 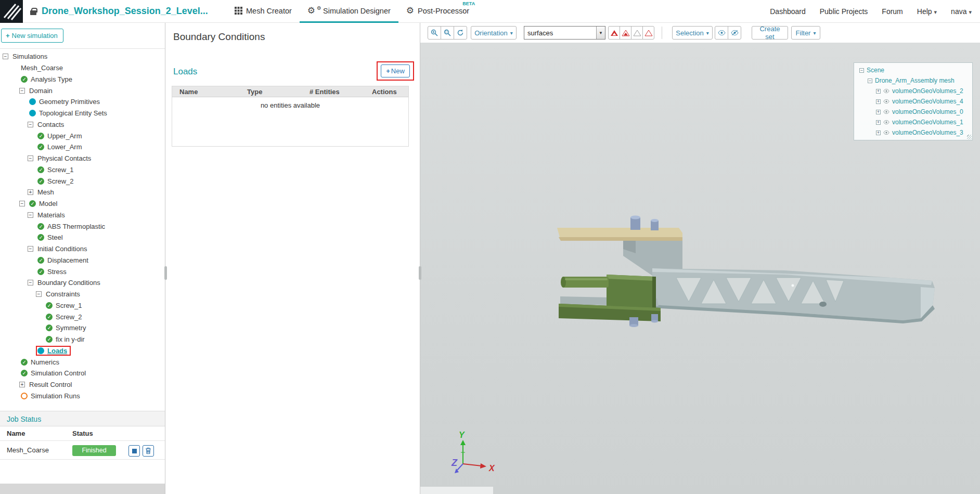 What do you see at coordinates (82, 136) in the screenshot?
I see `tree-item: Upper_Arm` at bounding box center [82, 136].